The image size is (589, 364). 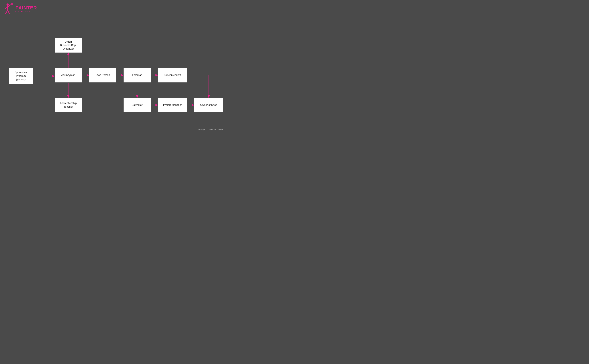 What do you see at coordinates (103, 75) in the screenshot?
I see `box-lead-person: Lead Person` at bounding box center [103, 75].